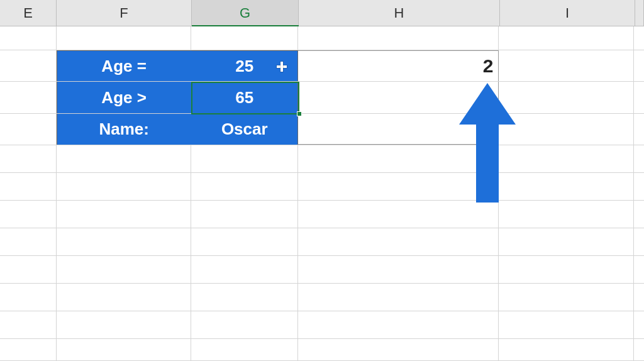 This screenshot has width=644, height=361. What do you see at coordinates (488, 66) in the screenshot?
I see `h2-value-text: 2` at bounding box center [488, 66].